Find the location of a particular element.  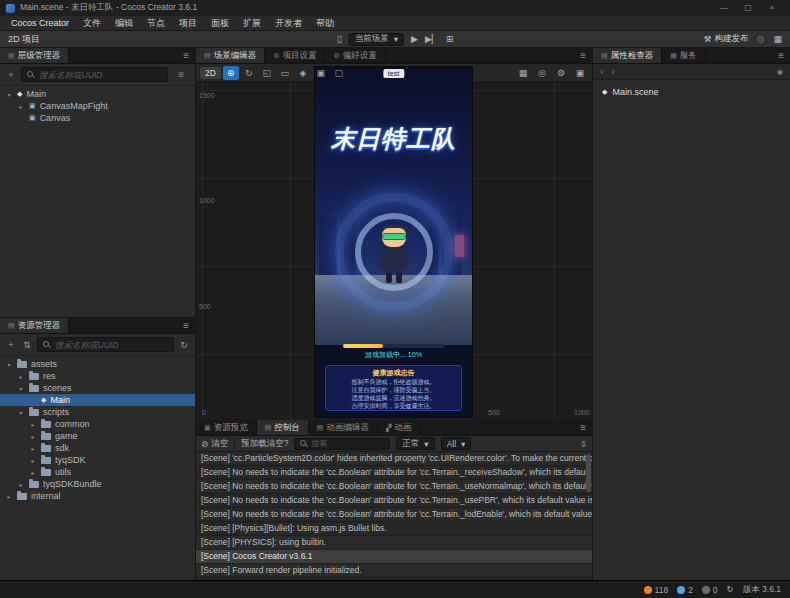

console-tab-3: ▞动画 is located at coordinates (399, 428).